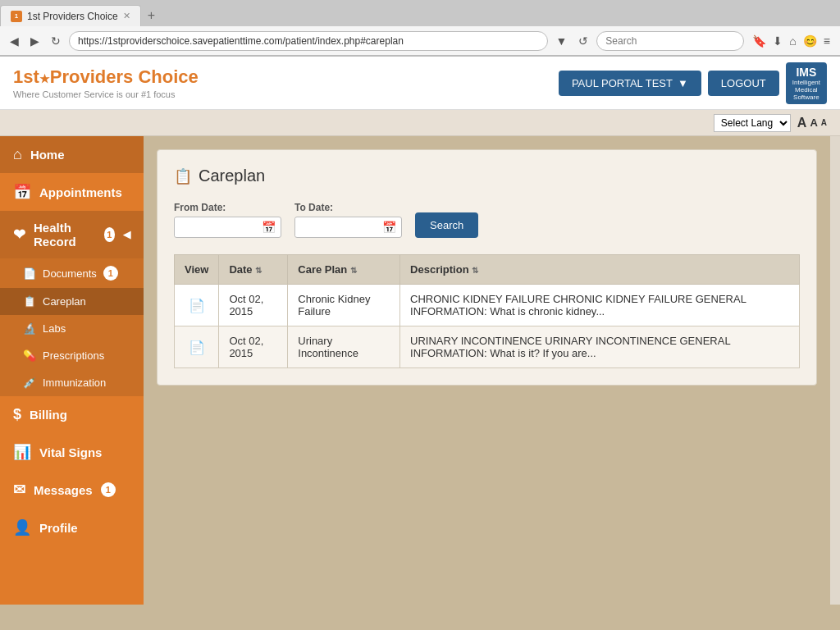 This screenshot has width=840, height=630. Describe the element at coordinates (71, 16) in the screenshot. I see `browser-tab: 1 1st Providers Choice ✕` at that location.